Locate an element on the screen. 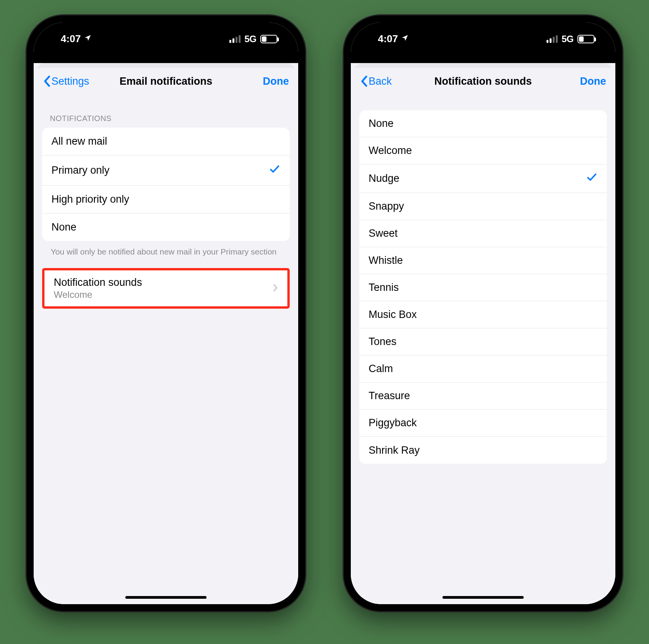  option-label: Sweet is located at coordinates (383, 234).